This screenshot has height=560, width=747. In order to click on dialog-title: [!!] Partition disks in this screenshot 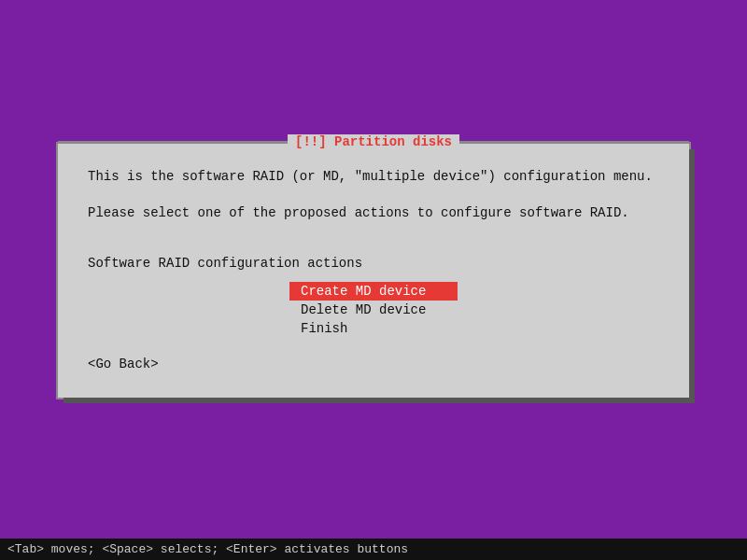, I will do `click(374, 142)`.